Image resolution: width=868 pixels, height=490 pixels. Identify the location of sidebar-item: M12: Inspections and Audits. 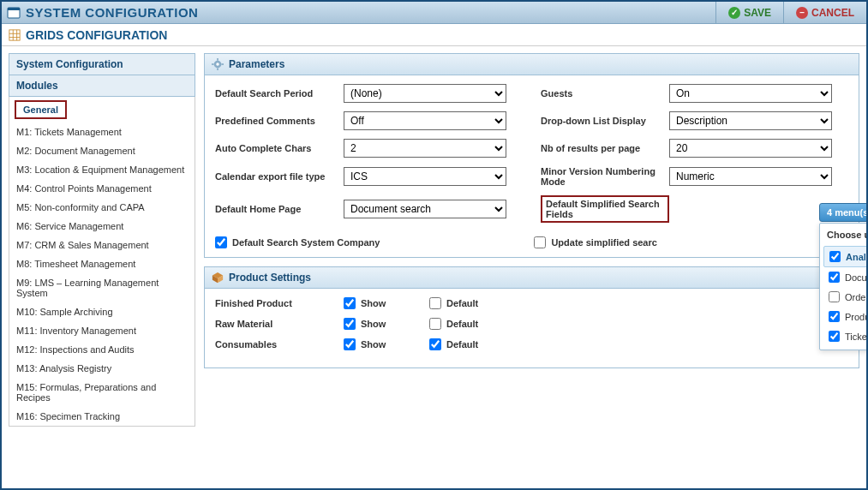
(102, 350).